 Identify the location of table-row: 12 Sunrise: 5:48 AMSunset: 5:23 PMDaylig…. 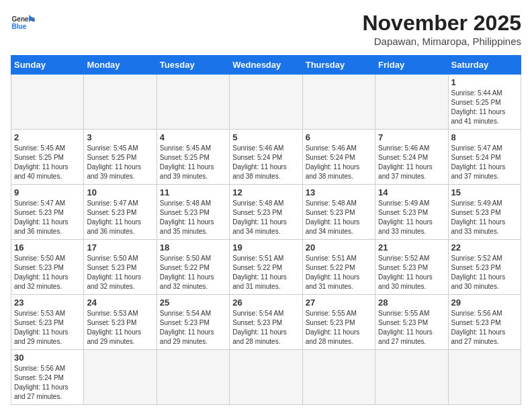
(266, 212).